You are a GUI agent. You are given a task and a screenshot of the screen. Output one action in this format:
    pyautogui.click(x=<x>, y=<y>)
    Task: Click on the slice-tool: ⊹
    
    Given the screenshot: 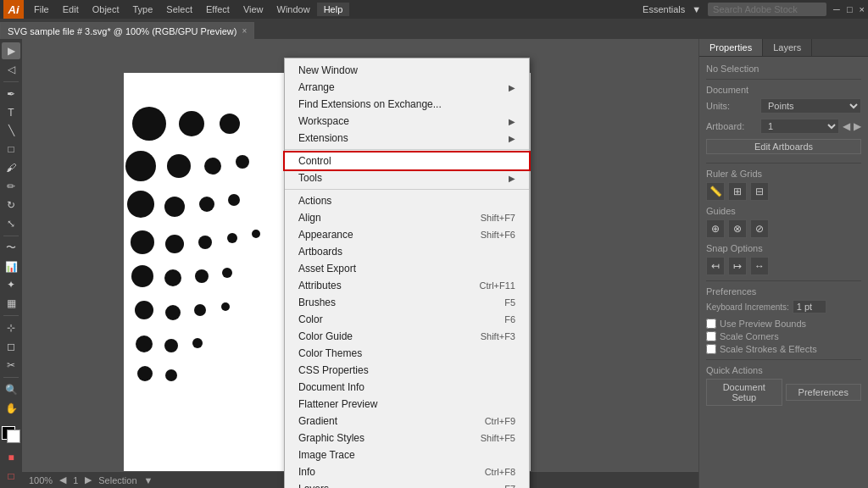 What is the action you would take?
    pyautogui.click(x=11, y=328)
    